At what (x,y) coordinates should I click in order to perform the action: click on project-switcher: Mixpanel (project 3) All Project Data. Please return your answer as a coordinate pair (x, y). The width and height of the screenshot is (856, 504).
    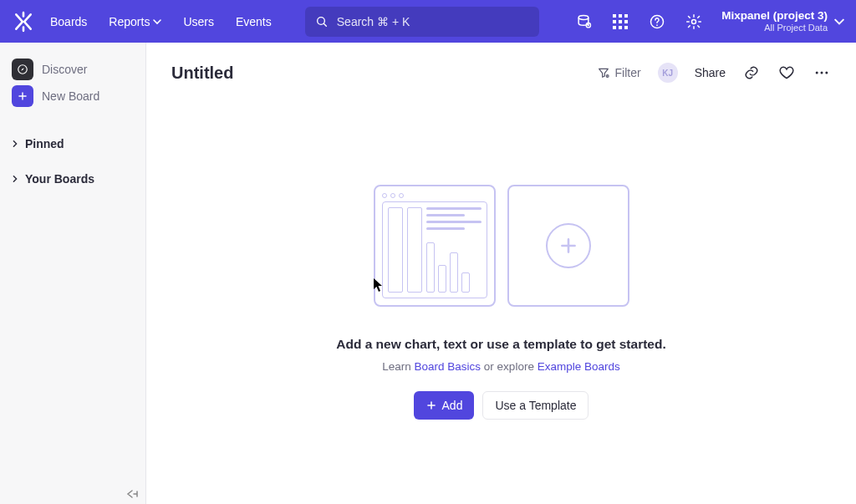
    Looking at the image, I should click on (782, 21).